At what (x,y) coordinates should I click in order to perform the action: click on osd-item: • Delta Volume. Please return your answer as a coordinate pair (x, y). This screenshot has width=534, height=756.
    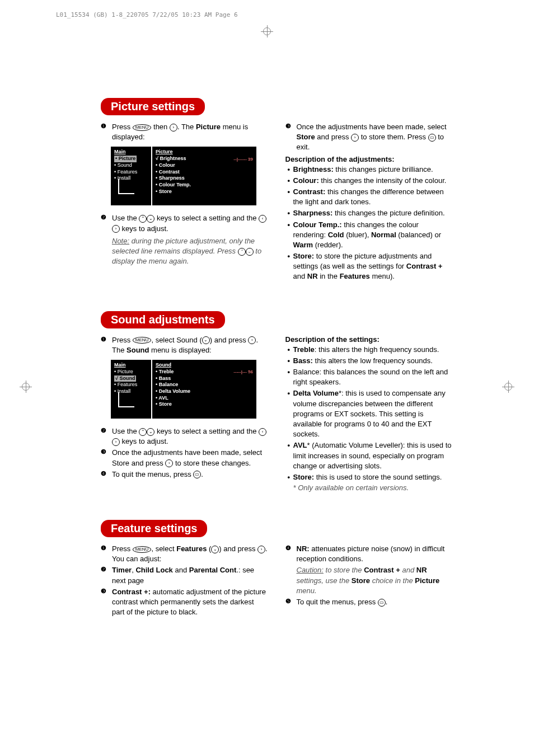
    Looking at the image, I should click on (204, 392).